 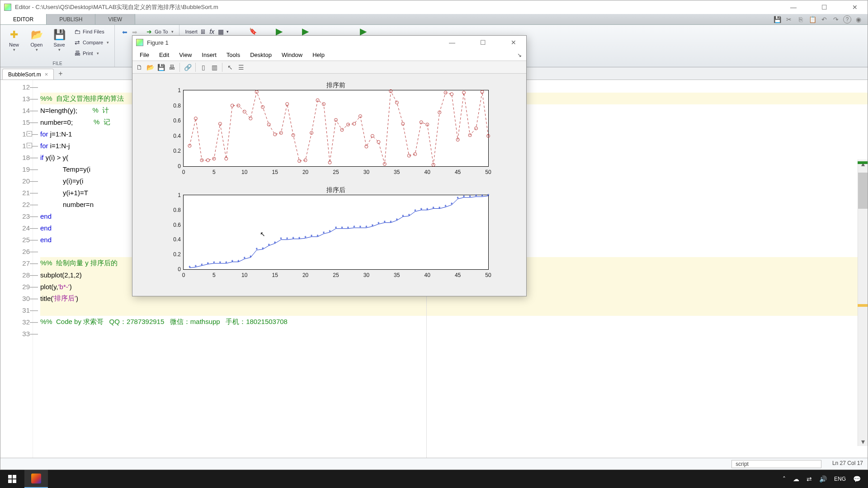 I want to click on x-tick-label: 50, so click(x=488, y=275).